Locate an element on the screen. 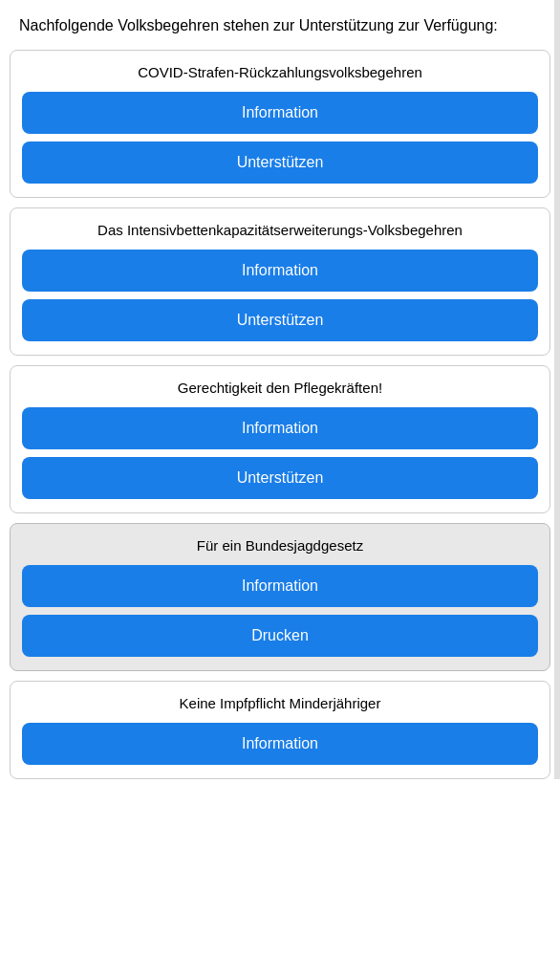 The height and width of the screenshot is (979, 560). covid-information-button: Information is located at coordinates (280, 113).